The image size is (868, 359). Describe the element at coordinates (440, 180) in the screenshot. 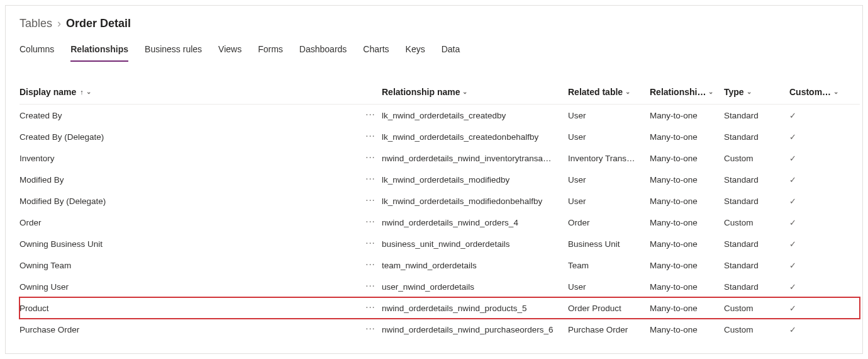

I see `table-row: Modified By···lk_nwind_orderdetails_modi…` at that location.